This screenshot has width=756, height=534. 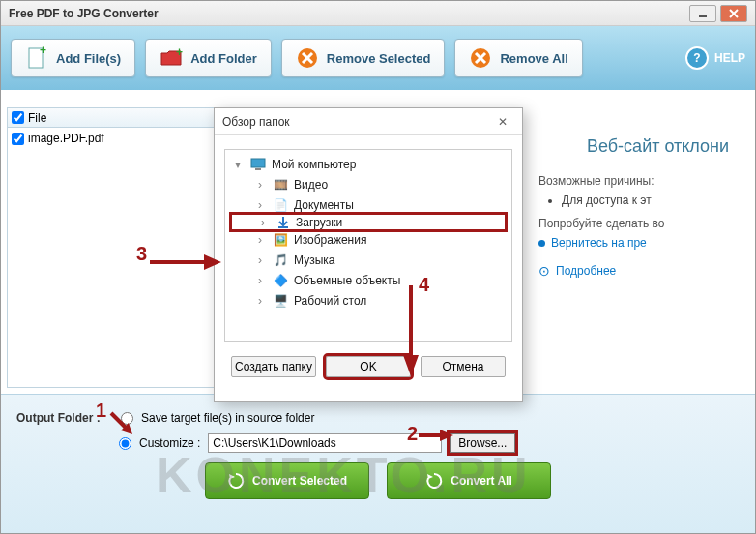 What do you see at coordinates (37, 118) in the screenshot?
I see `file-column-header: File` at bounding box center [37, 118].